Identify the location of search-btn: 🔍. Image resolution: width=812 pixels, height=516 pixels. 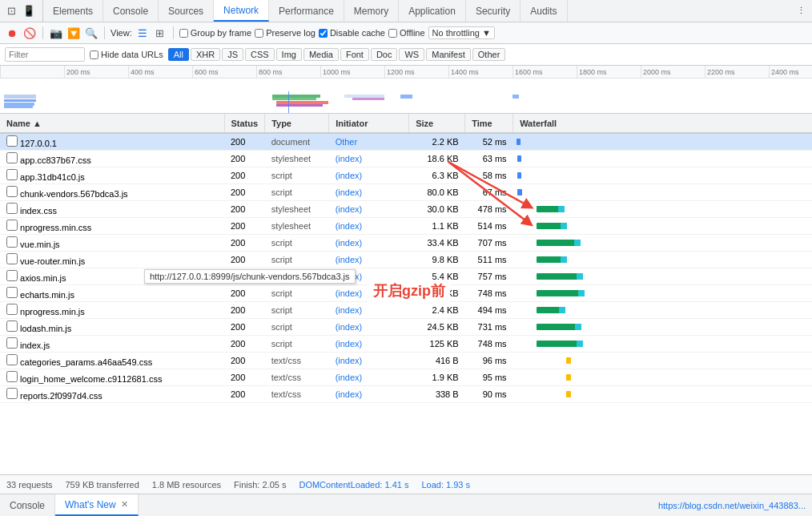
(91, 33).